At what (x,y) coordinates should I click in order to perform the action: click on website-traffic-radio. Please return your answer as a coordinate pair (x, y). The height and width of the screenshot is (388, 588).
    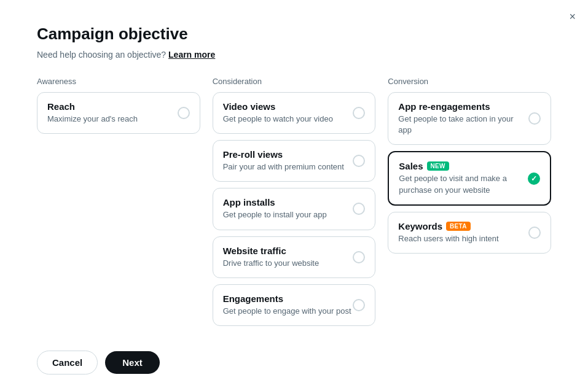
    Looking at the image, I should click on (359, 257).